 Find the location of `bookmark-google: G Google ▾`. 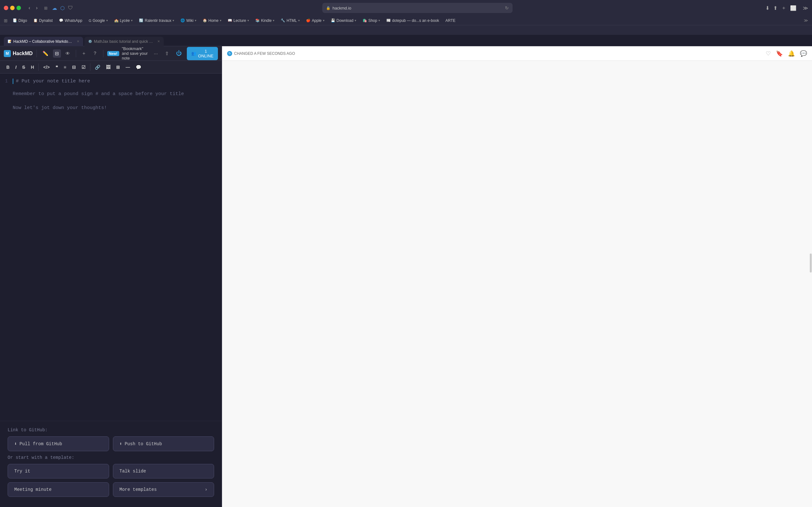

bookmark-google: G Google ▾ is located at coordinates (98, 21).